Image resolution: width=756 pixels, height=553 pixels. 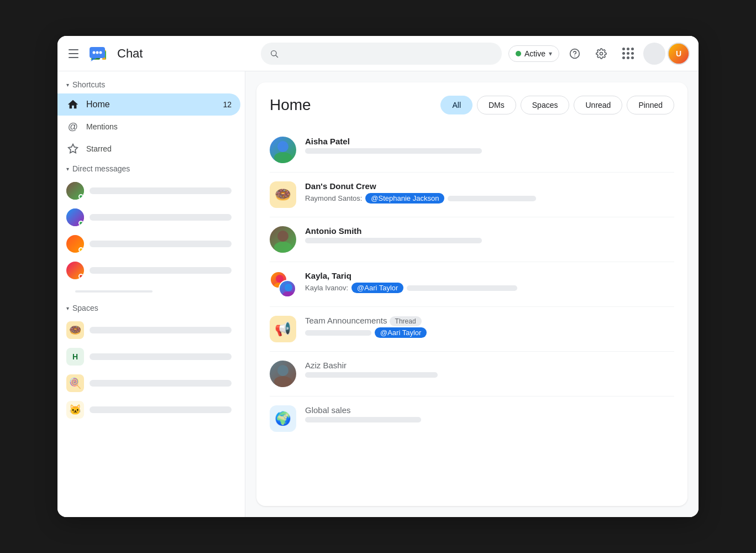 I want to click on online-status-indicator, so click(x=81, y=197).